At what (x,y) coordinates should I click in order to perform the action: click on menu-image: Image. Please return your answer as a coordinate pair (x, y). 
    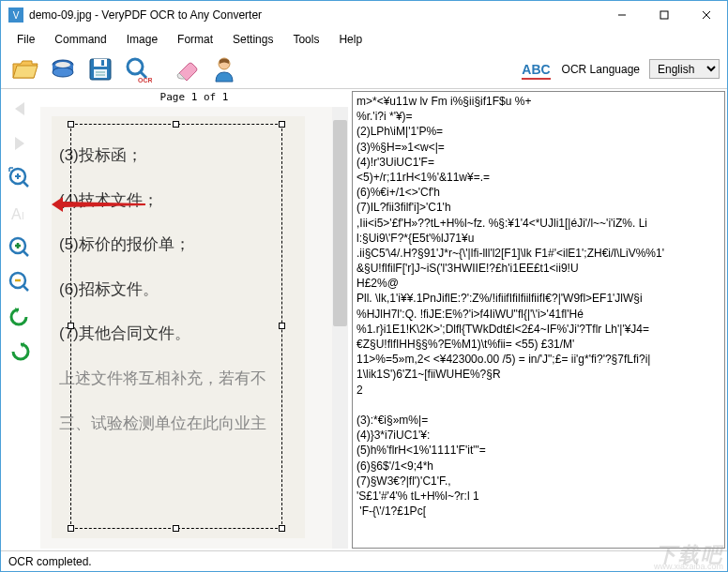
    Looking at the image, I should click on (143, 39).